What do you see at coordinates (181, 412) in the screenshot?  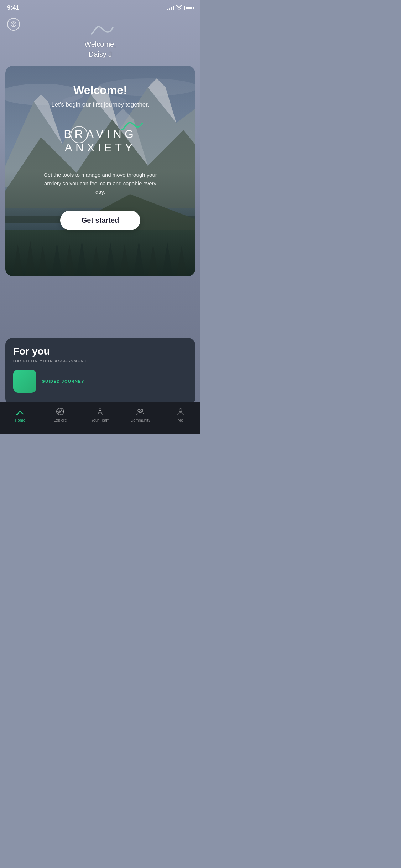 I see `me-icon` at bounding box center [181, 412].